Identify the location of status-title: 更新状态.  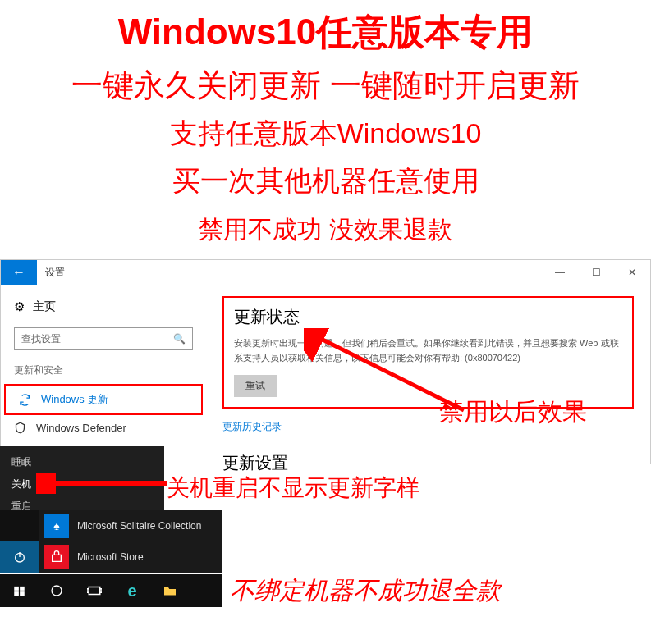
(429, 317).